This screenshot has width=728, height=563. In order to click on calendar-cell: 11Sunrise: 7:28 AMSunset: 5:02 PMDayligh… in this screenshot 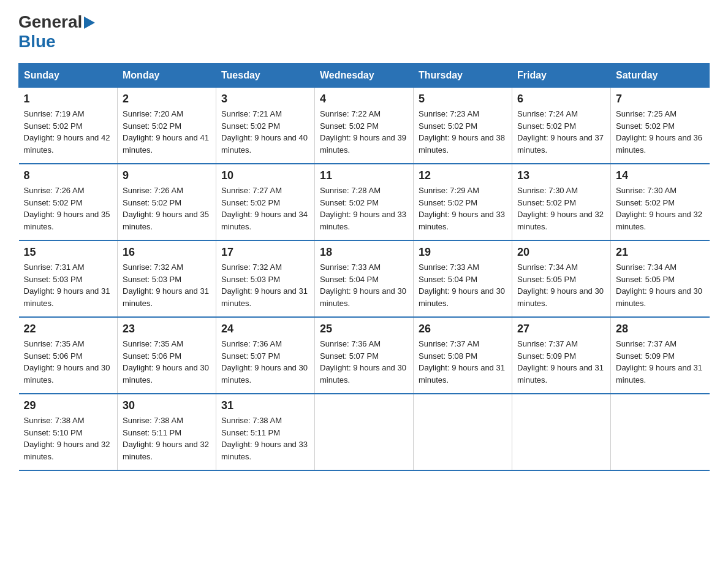, I will do `click(364, 202)`.